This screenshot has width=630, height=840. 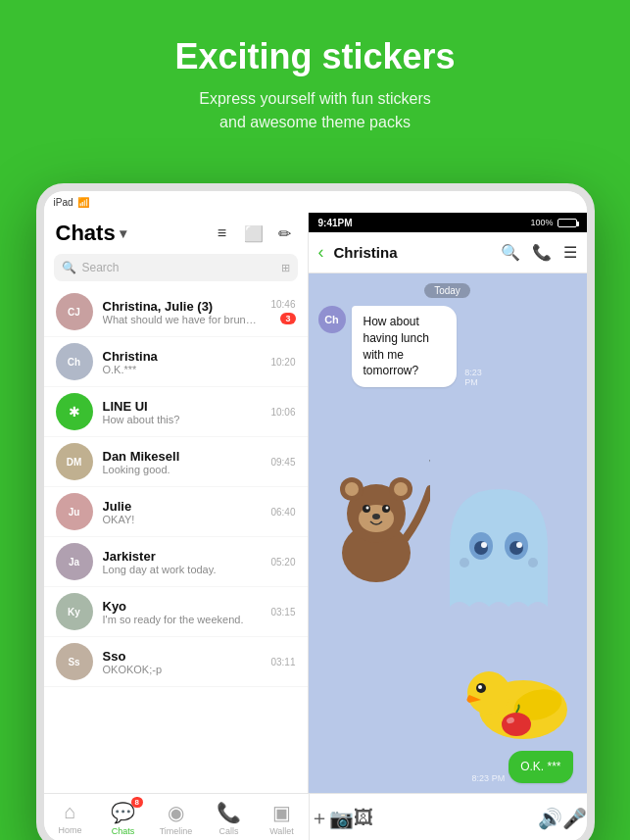 What do you see at coordinates (315, 202) in the screenshot?
I see `ipad-status-bar: iPad 📶` at bounding box center [315, 202].